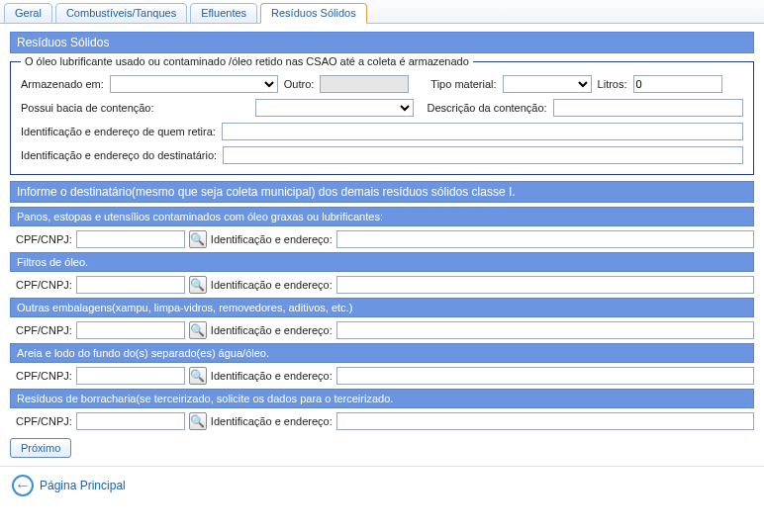  I want to click on ident-retira-input, so click(483, 132).